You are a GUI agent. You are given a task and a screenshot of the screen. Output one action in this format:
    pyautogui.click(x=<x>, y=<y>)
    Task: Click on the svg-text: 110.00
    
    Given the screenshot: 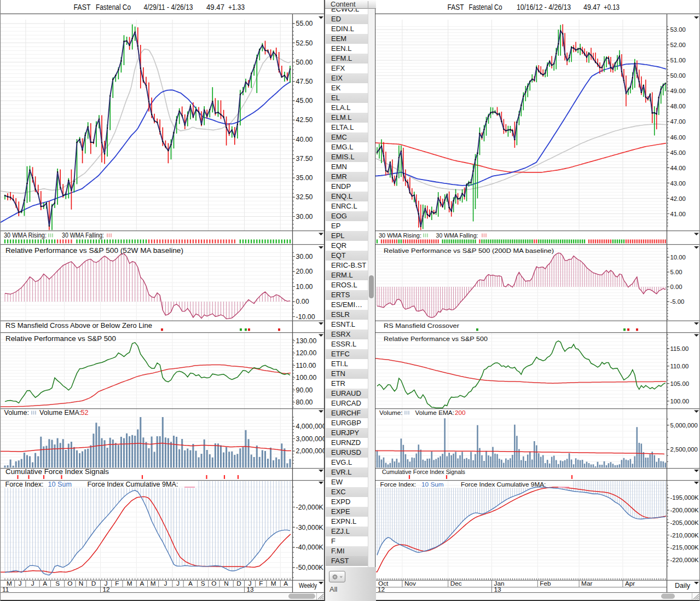 What is the action you would take?
    pyautogui.click(x=680, y=366)
    